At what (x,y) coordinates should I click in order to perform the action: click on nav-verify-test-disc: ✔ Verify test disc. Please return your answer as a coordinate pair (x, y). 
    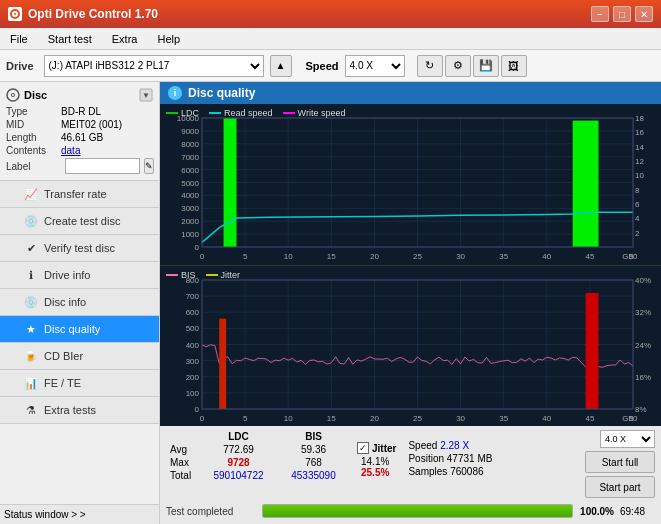
    Looking at the image, I should click on (80, 248).